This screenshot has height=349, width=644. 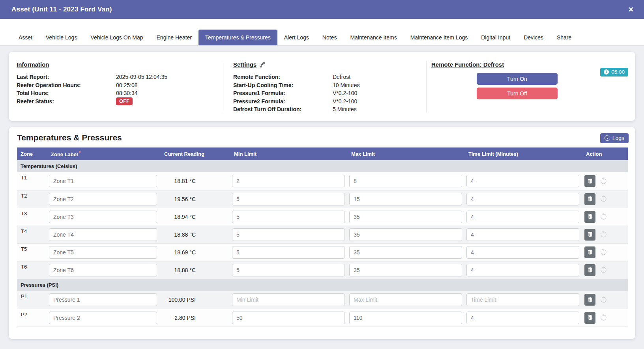 I want to click on tab-digital-input: Digital Input, so click(x=496, y=37).